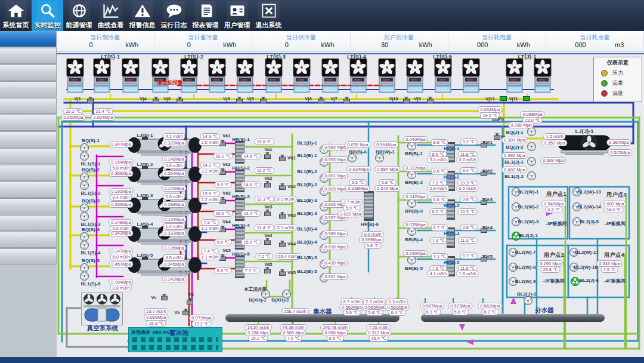 The height and width of the screenshot is (363, 644). Describe the element at coordinates (48, 16) in the screenshot. I see `toolbar-button: 实时监控` at that location.